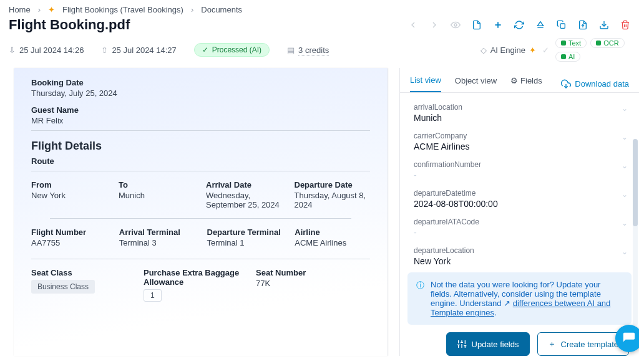 This screenshot has height=364, width=639. I want to click on document-icon, so click(477, 25).